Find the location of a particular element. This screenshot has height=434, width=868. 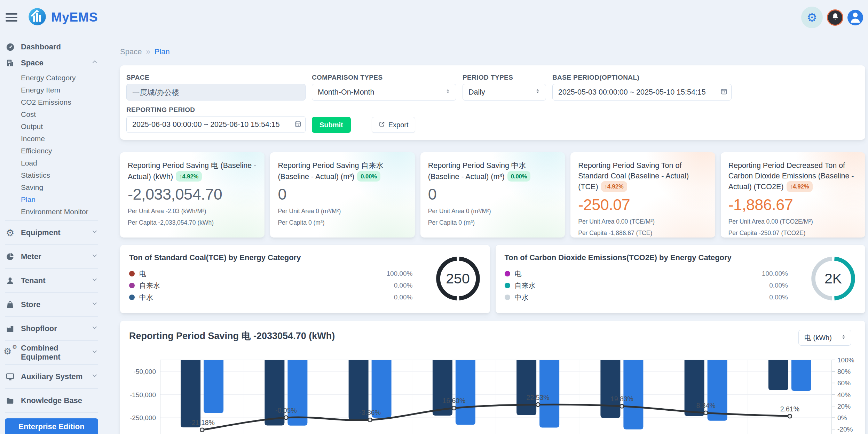

sidebar-item-label: Store is located at coordinates (31, 305).